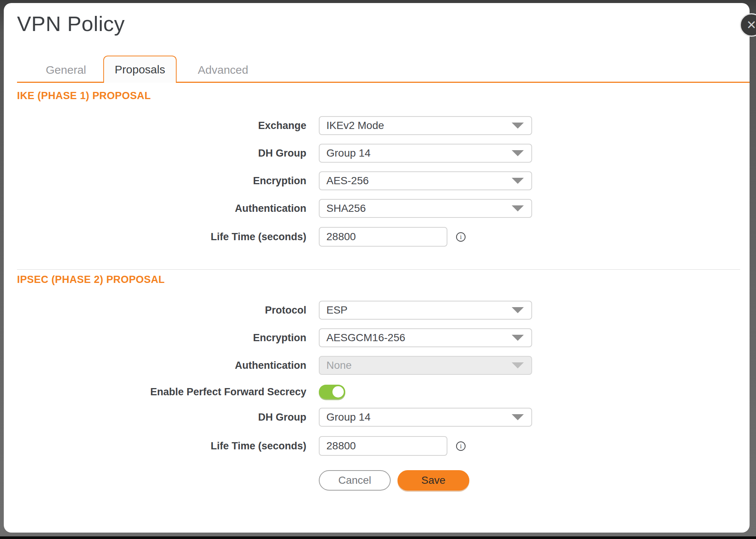 This screenshot has width=756, height=539. Describe the element at coordinates (416, 365) in the screenshot. I see `ipsec-authentication-value: None` at that location.